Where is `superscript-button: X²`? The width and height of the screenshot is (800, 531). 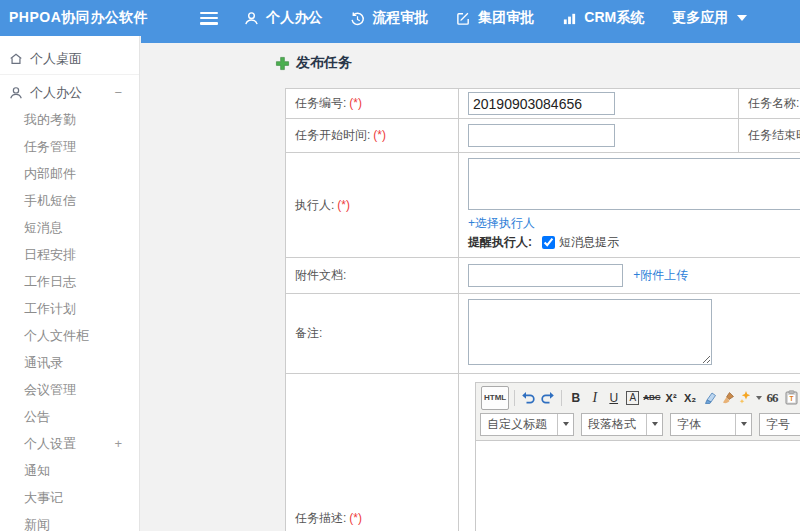 superscript-button: X² is located at coordinates (672, 398).